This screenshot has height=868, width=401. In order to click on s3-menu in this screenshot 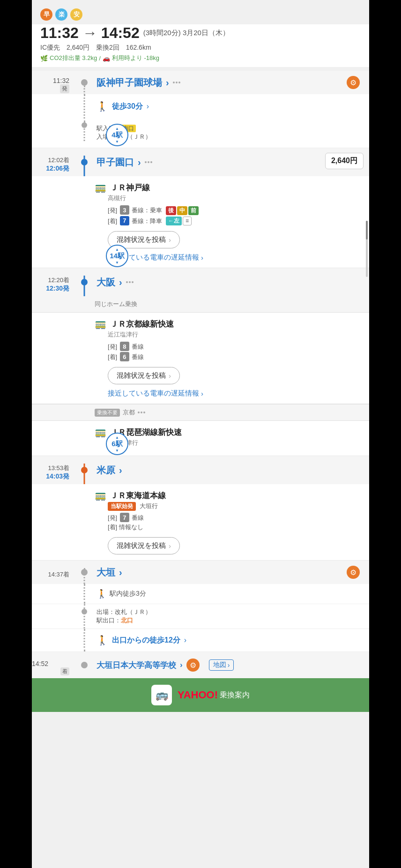, I will do `click(130, 282)`.